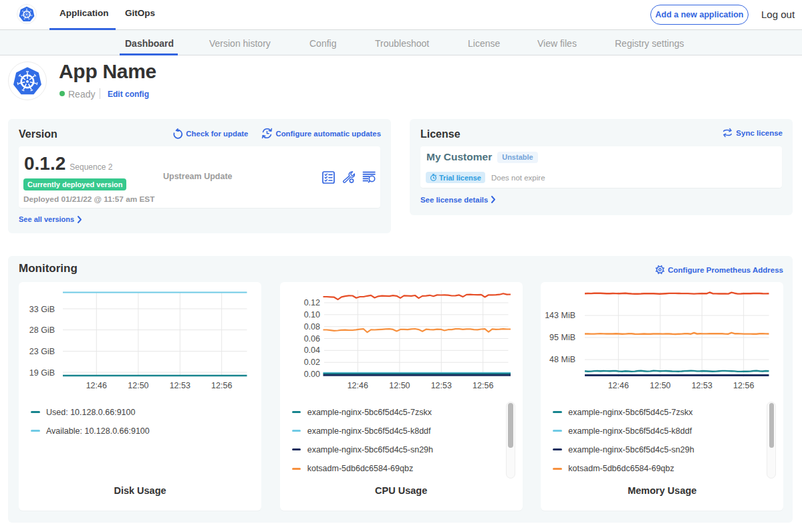 The image size is (802, 532). I want to click on svg-text: 0.12, so click(311, 303).